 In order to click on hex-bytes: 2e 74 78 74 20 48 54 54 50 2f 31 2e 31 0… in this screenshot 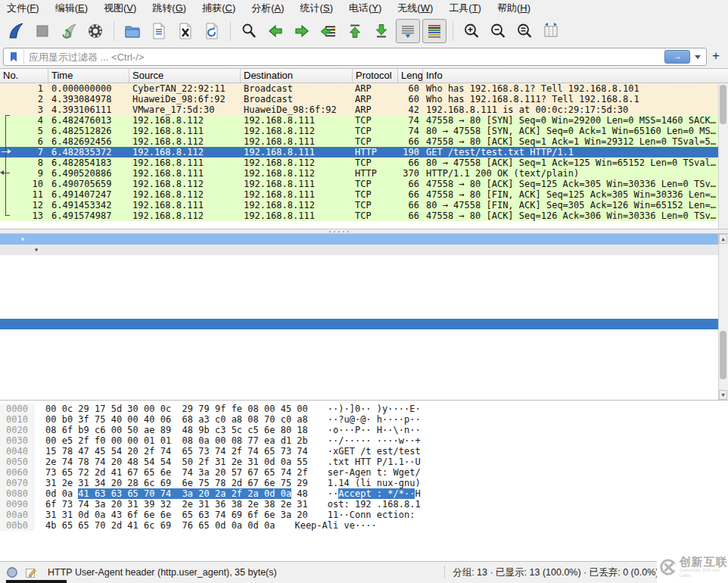, I will do `click(177, 462)`.